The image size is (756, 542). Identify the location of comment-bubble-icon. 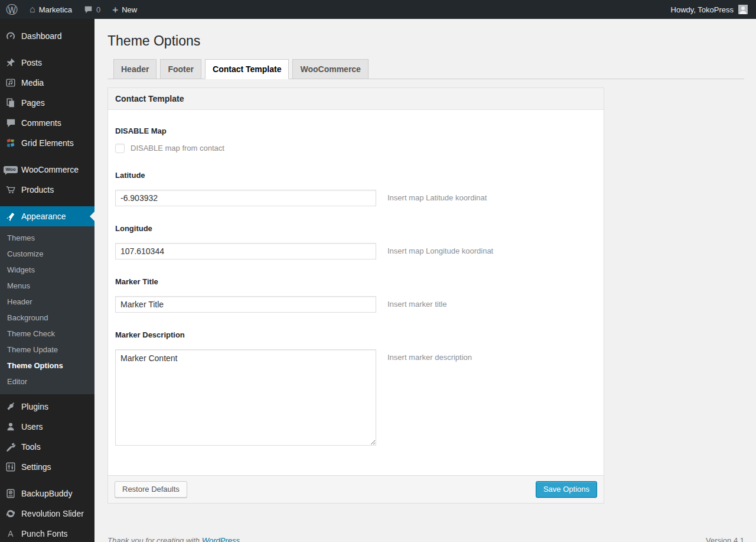
(89, 9).